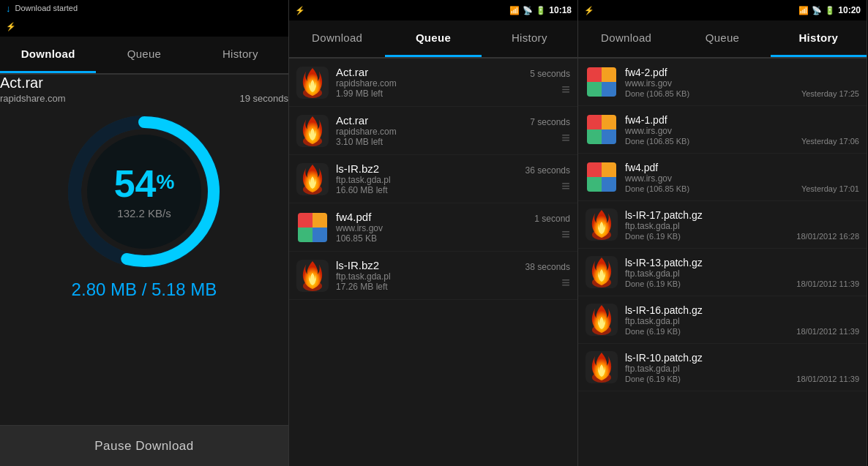  What do you see at coordinates (11, 26) in the screenshot?
I see `usb-icon-1: ⚡` at bounding box center [11, 26].